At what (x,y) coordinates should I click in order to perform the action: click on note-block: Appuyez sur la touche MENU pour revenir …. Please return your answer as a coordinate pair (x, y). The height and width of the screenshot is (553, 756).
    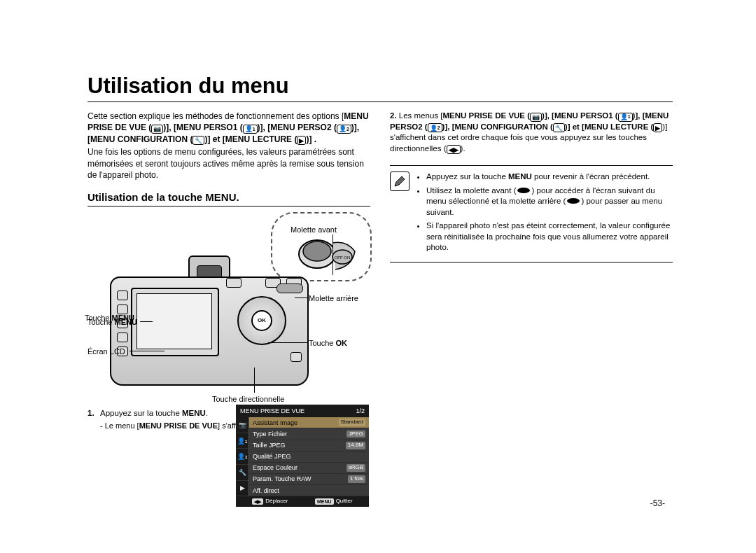
    Looking at the image, I should click on (531, 214).